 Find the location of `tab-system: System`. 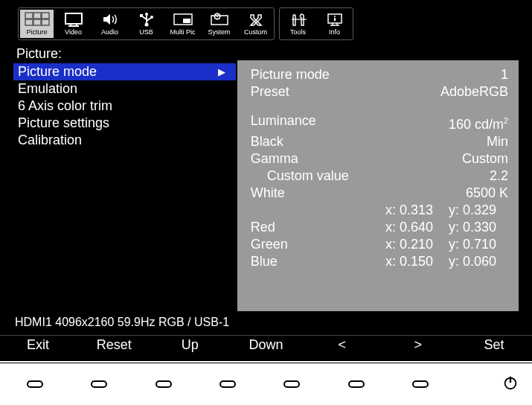

tab-system: System is located at coordinates (219, 24).